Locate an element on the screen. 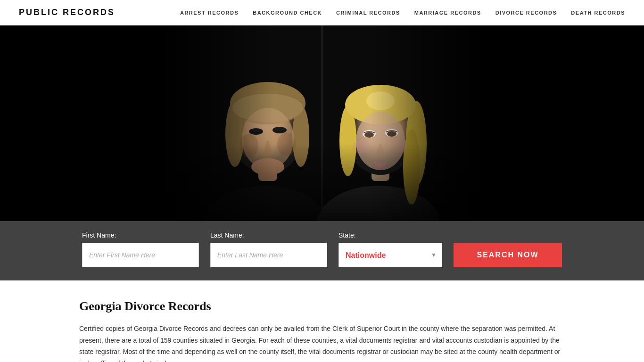 Image resolution: width=644 pixels, height=362 pixels. nav-criminal: CRIMINAL RECORDS is located at coordinates (368, 13).